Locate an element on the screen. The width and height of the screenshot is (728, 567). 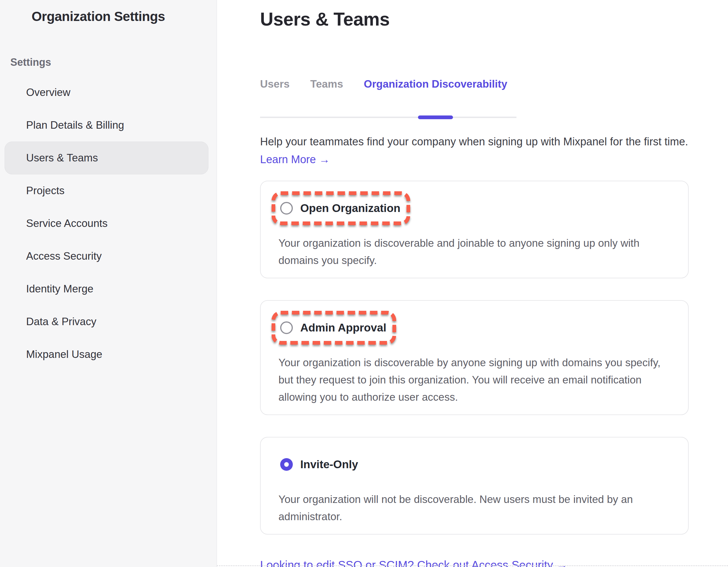
option-description: Your organization is discoverable and jo… is located at coordinates (478, 252).